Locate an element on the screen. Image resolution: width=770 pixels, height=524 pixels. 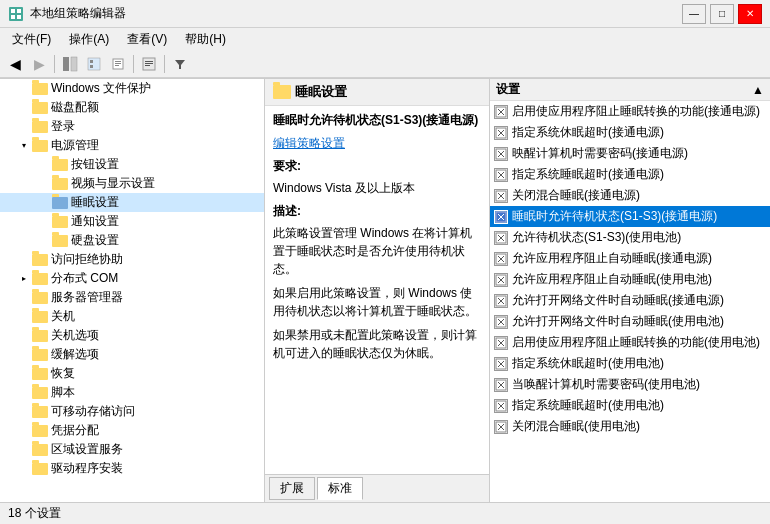
tree-item-shutdown: 关机 is located at coordinates (132, 316).